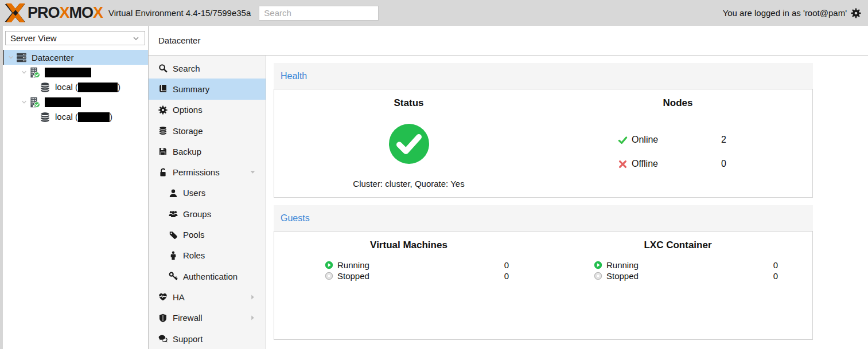  What do you see at coordinates (173, 235) in the screenshot?
I see `tag-icon` at bounding box center [173, 235].